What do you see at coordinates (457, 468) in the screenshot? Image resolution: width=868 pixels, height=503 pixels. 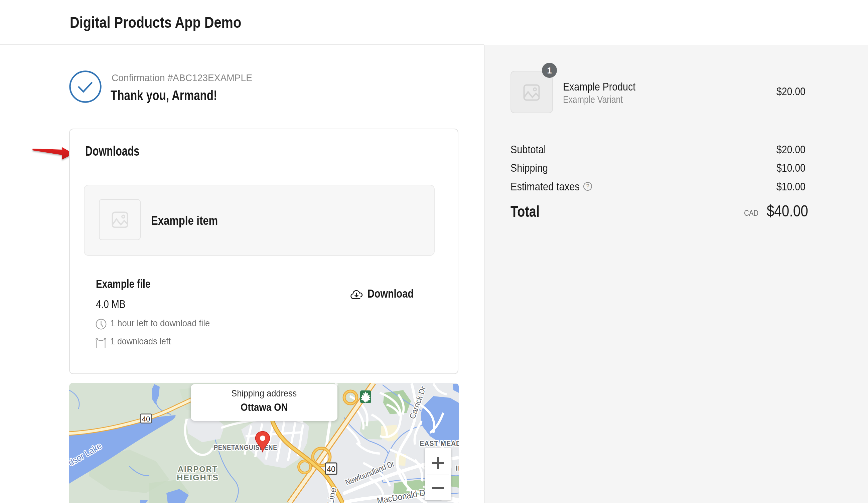 I see `svg-text: IIA` at bounding box center [457, 468].